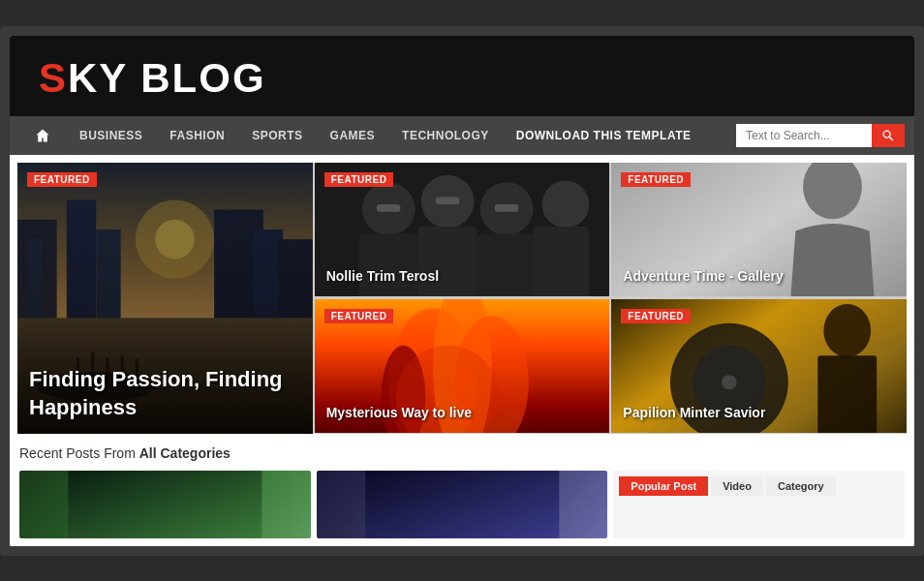 This screenshot has height=581, width=924. I want to click on featured-title-fire: Mysterious Way to live, so click(463, 413).